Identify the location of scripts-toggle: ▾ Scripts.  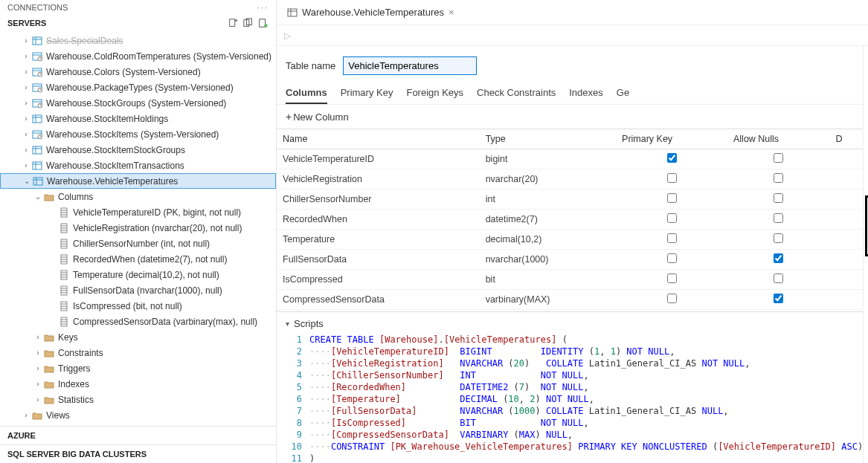
(570, 324).